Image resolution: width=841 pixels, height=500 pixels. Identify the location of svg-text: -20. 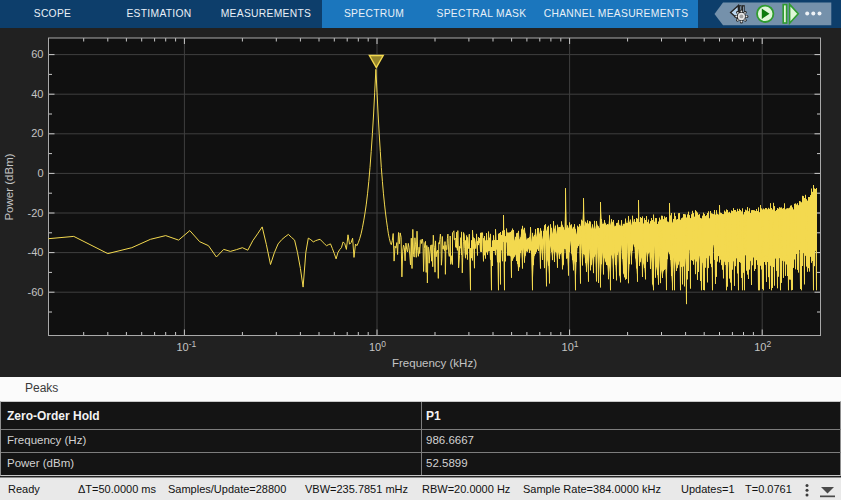
(36, 213).